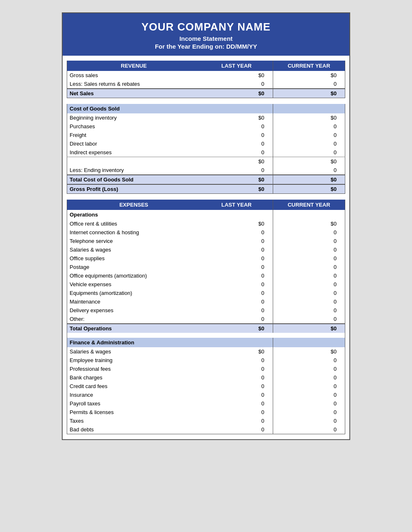 Image resolution: width=412 pixels, height=532 pixels. Describe the element at coordinates (237, 421) in the screenshot. I see `taxes-last: 0` at that location.